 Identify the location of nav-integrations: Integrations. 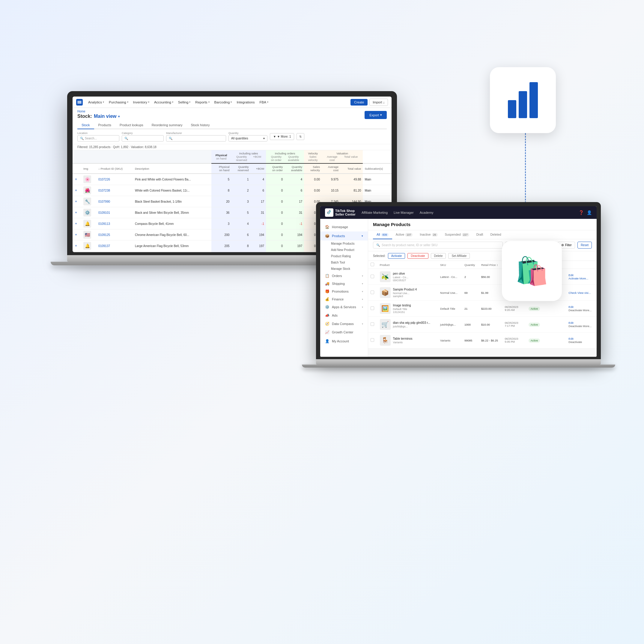
(245, 102).